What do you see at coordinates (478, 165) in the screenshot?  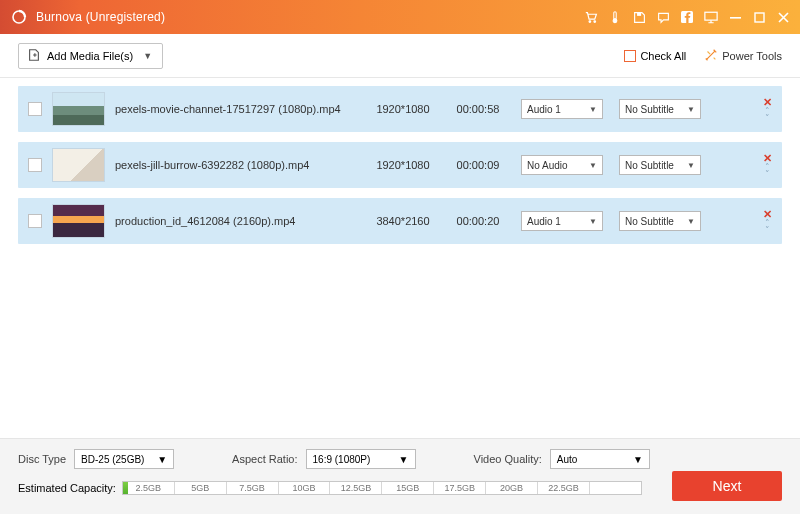 I see `duration: 00:00:09` at bounding box center [478, 165].